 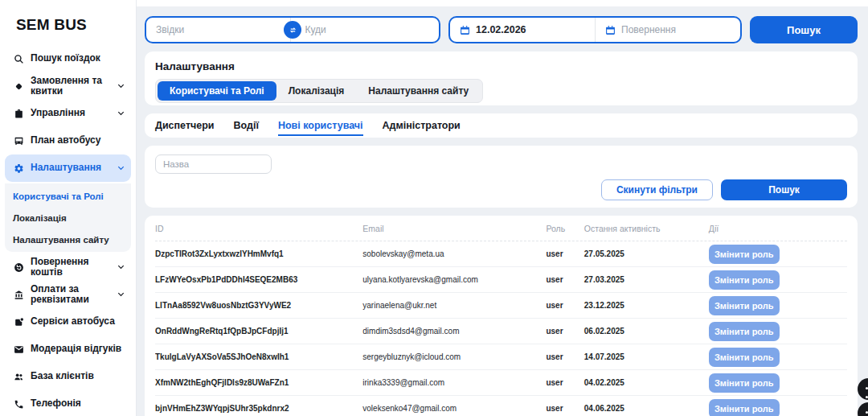 I want to click on sidebar-item-label: Модерація відгуків, so click(x=79, y=349).